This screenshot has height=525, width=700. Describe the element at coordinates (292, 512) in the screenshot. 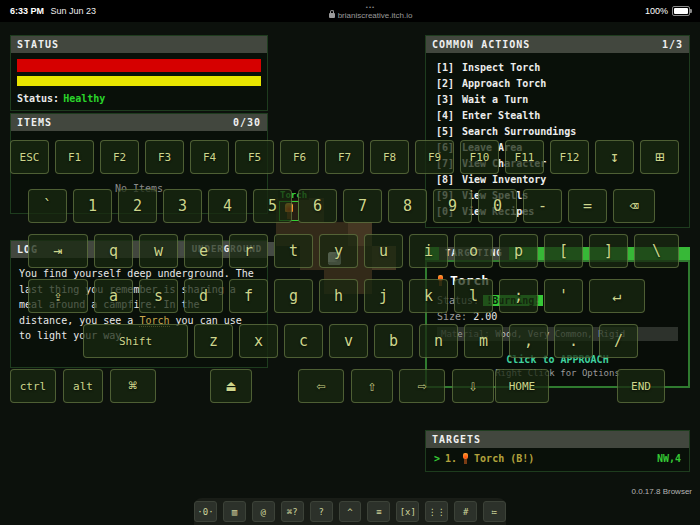

I see `accessory-cmd-help-icon: ⌘?` at that location.